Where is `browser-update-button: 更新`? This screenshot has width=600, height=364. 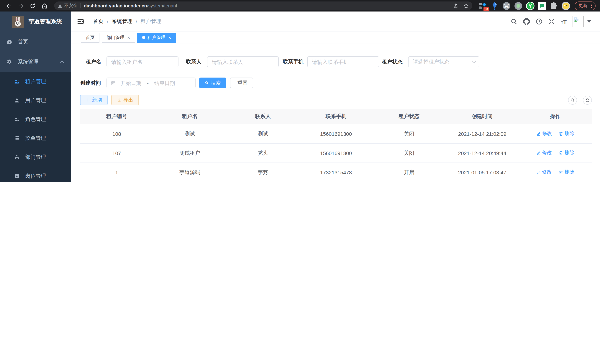
browser-update-button: 更新 is located at coordinates (585, 6).